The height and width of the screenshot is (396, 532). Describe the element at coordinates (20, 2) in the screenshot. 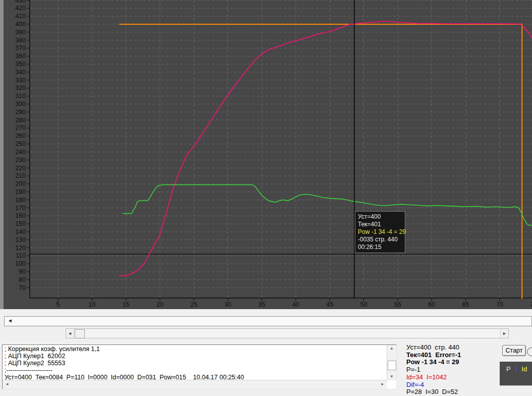

I see `svg-text: 430` at that location.